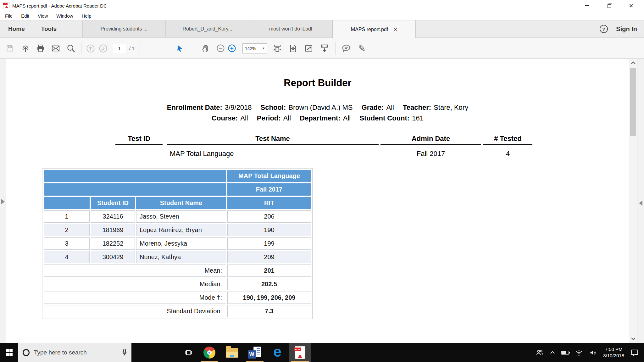  What do you see at coordinates (614, 356) in the screenshot?
I see `clock-date: 3/10/2018` at bounding box center [614, 356].